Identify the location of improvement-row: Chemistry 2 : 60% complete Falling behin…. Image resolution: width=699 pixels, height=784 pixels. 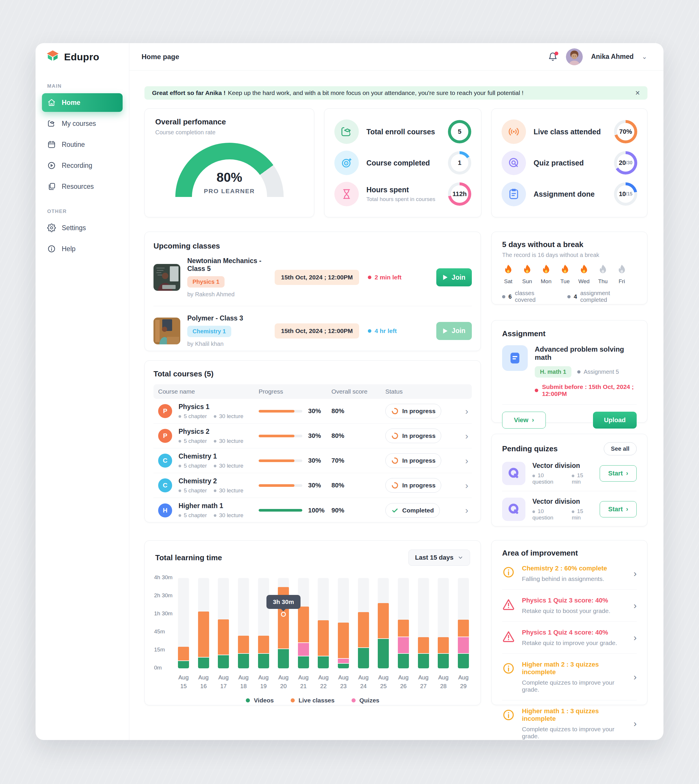
(569, 574).